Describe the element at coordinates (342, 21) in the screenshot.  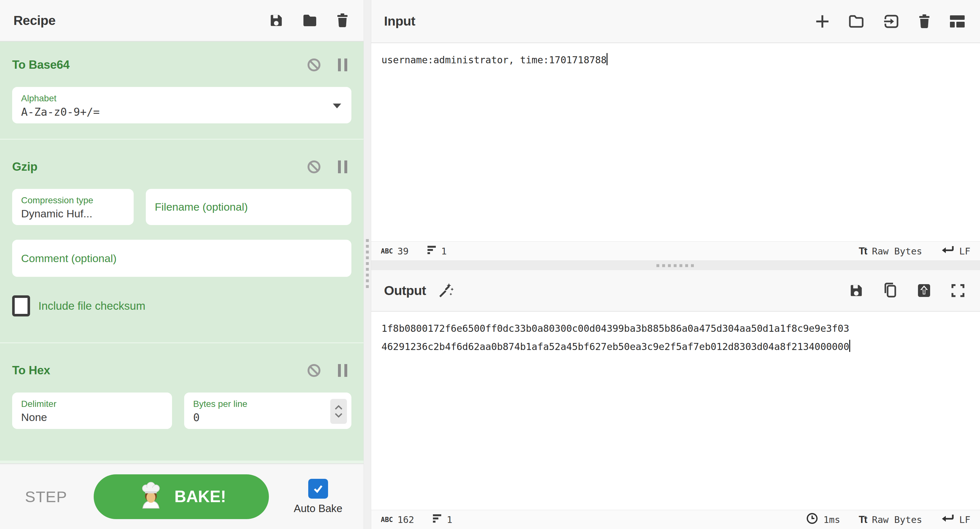
I see `clear-recipe-button` at that location.